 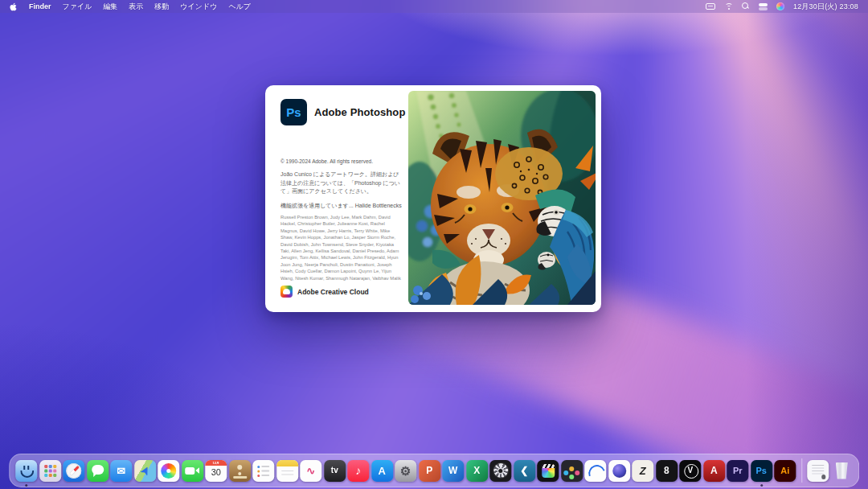 What do you see at coordinates (40, 6) in the screenshot?
I see `menu-app-name: Finder` at bounding box center [40, 6].